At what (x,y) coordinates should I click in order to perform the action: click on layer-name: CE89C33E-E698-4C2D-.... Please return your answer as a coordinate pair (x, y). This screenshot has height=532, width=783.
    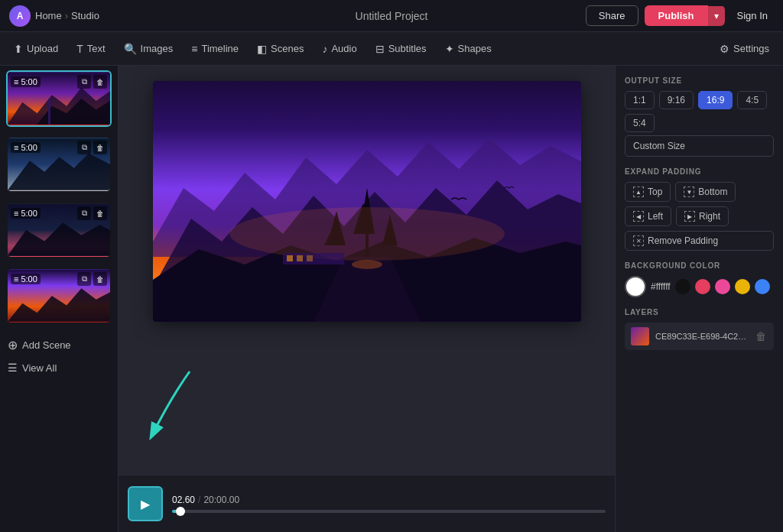
    Looking at the image, I should click on (702, 336).